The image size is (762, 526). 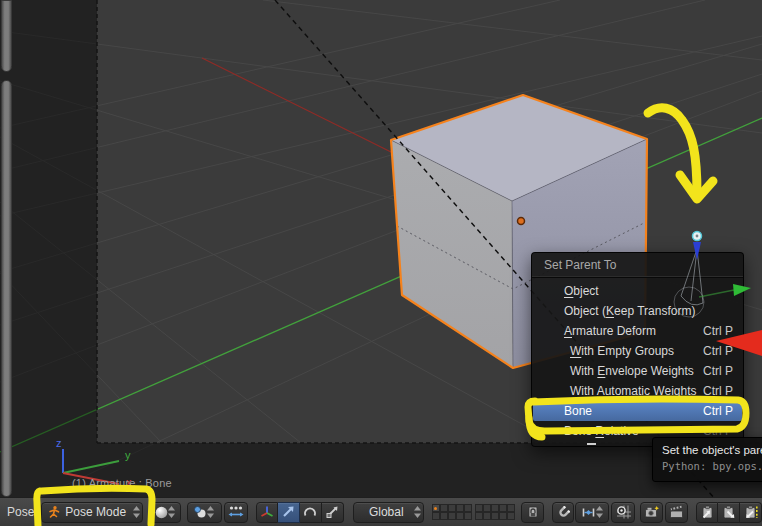 I want to click on opengl-render-button, so click(x=652, y=512).